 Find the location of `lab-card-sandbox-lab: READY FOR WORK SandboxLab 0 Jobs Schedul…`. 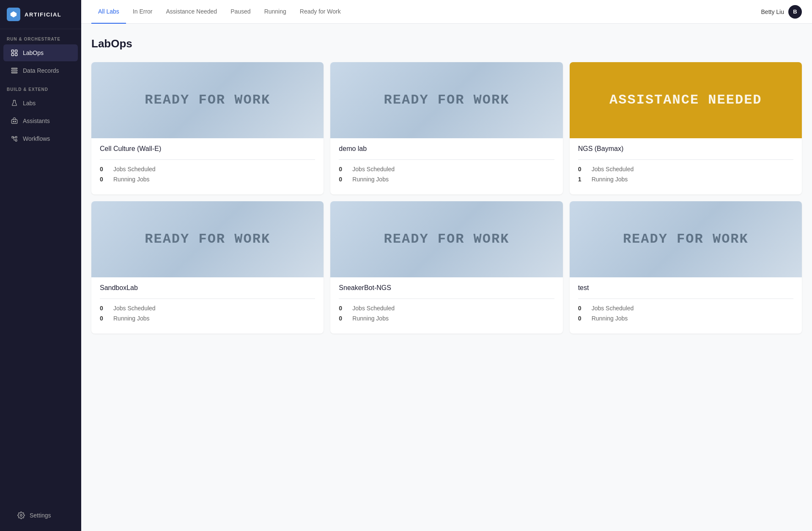

lab-card-sandbox-lab: READY FOR WORK SandboxLab 0 Jobs Schedul… is located at coordinates (207, 267).